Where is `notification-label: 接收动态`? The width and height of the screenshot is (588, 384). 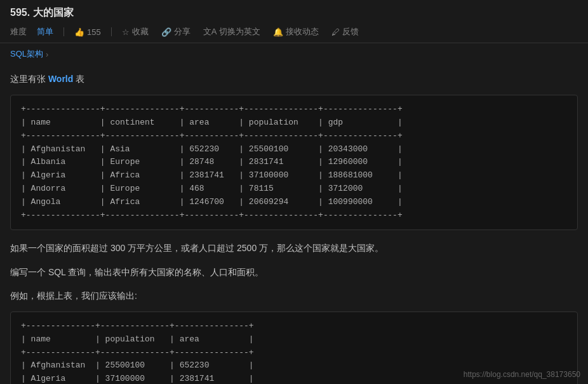 notification-label: 接收动态 is located at coordinates (302, 32).